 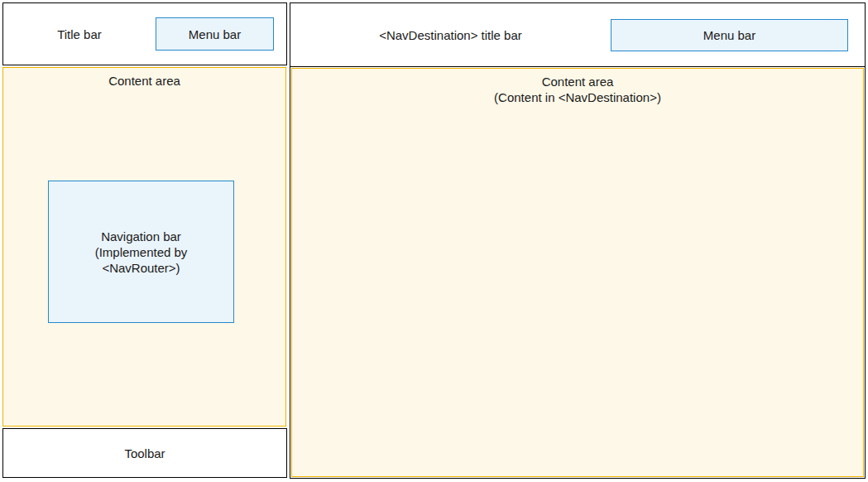 What do you see at coordinates (141, 252) in the screenshot?
I see `nav-router-box-label: Navigation bar (Implemented by <NavRoute…` at bounding box center [141, 252].